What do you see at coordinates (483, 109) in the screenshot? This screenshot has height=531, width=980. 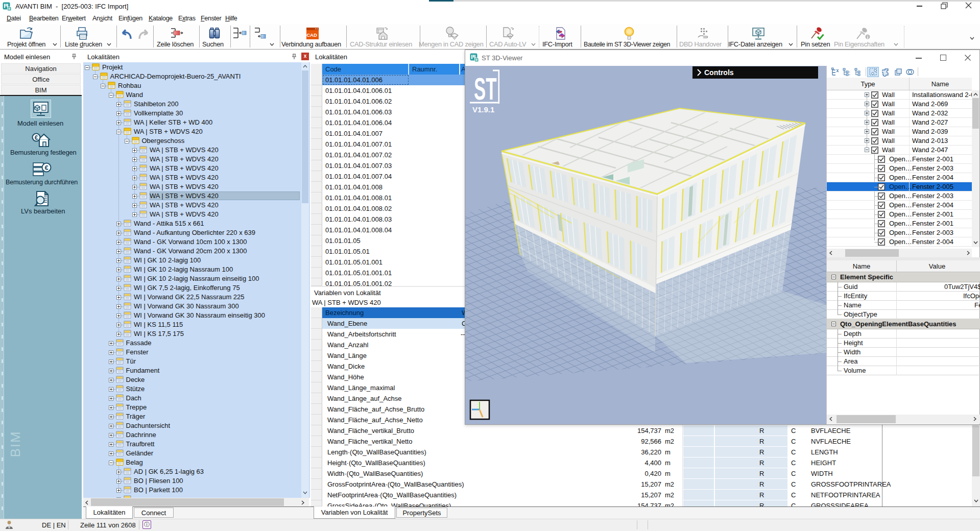 I see `svg-text: V1.9.1` at bounding box center [483, 109].